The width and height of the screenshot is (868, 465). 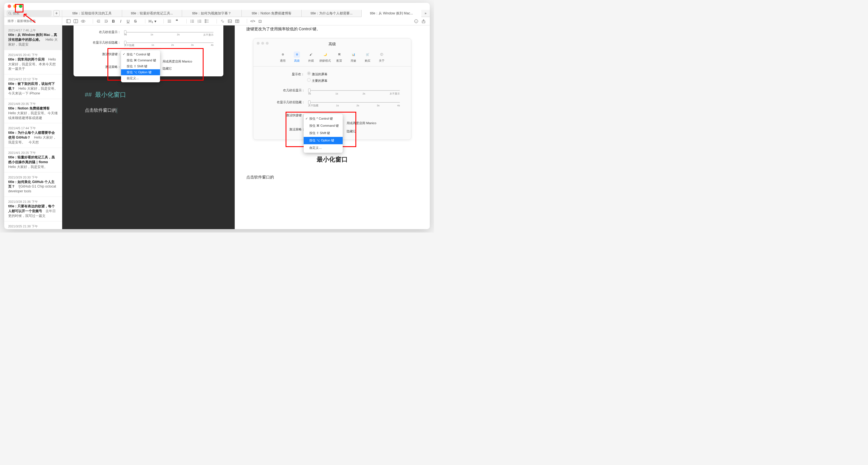 I want to click on bold-icon: B, so click(x=113, y=21).